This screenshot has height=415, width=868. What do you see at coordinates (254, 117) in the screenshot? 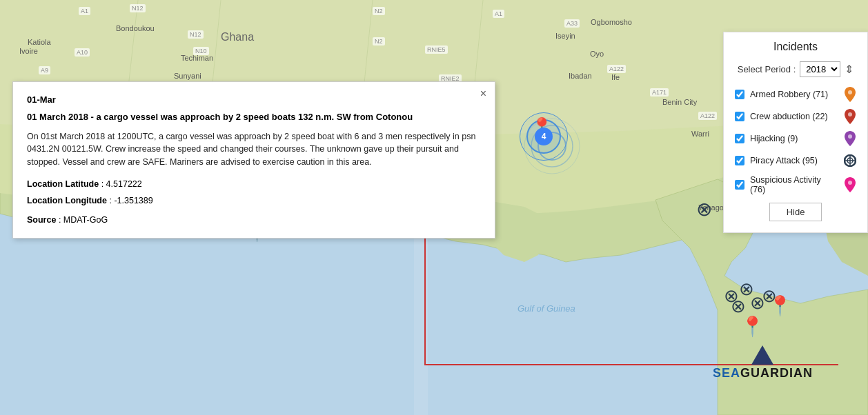
I see `popup-title: 01 March 2018 - a cargo vessel was appro…` at bounding box center [254, 117].